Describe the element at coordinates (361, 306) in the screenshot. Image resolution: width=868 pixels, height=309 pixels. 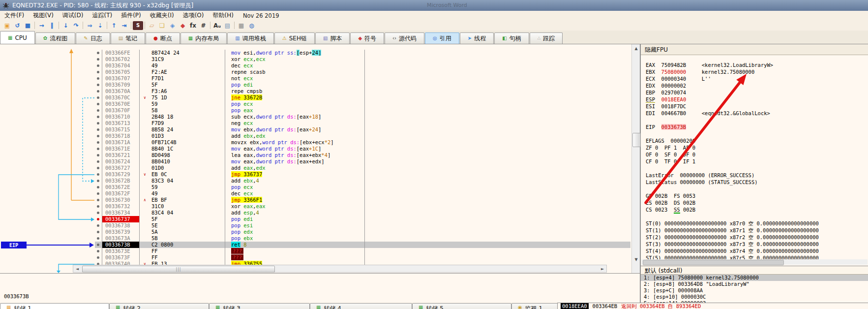
I see `tab-转储 4: ▦转储 4` at that location.